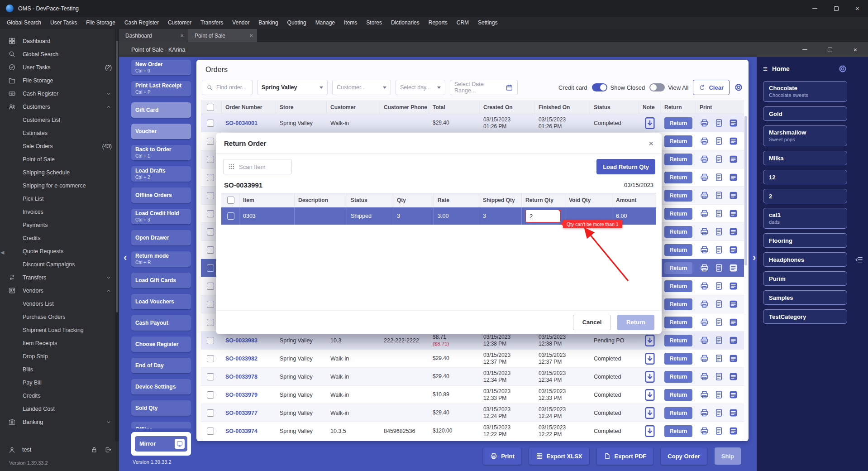 The image size is (868, 471). What do you see at coordinates (836, 8) in the screenshot?
I see `restore-button` at bounding box center [836, 8].